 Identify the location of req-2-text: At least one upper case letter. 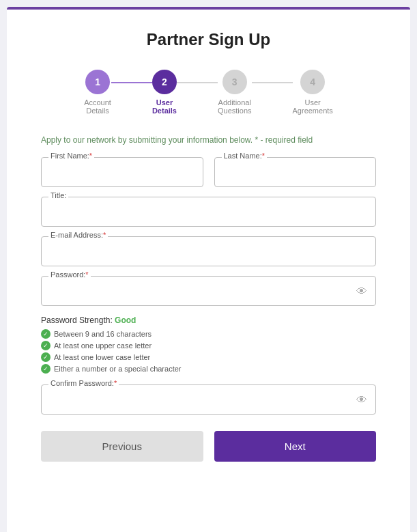
(102, 346).